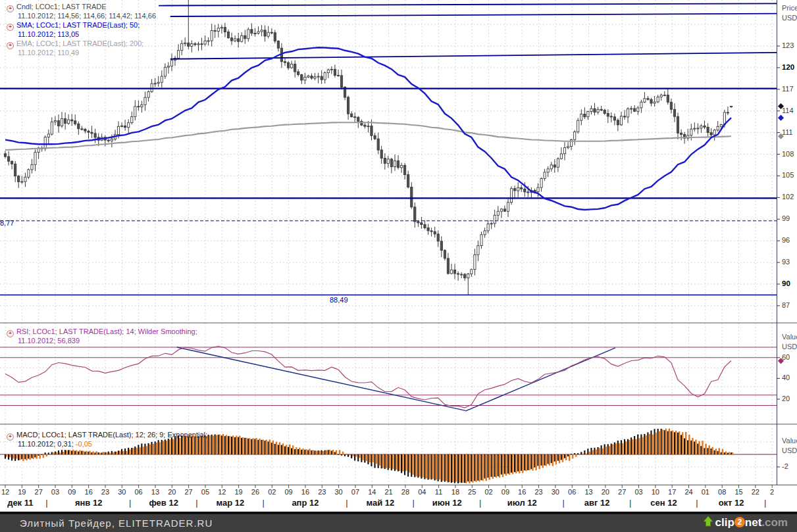 The height and width of the screenshot is (532, 797). I want to click on rsi-legend-icon: +, so click(11, 334).